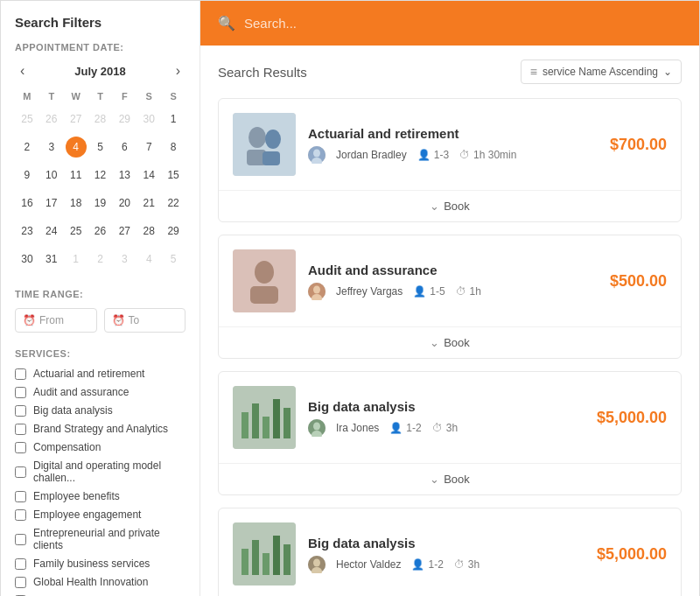 This screenshot has width=700, height=596. I want to click on calendar-day-header: T, so click(52, 96).